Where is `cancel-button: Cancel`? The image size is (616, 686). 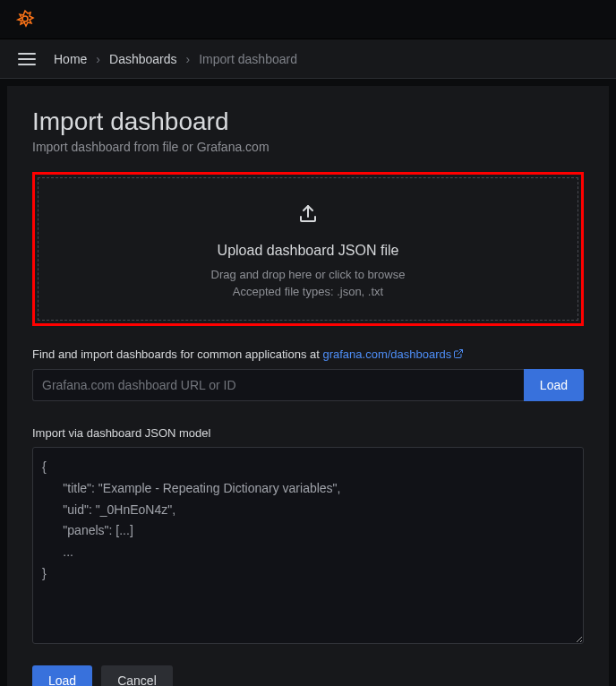 cancel-button: Cancel is located at coordinates (137, 675).